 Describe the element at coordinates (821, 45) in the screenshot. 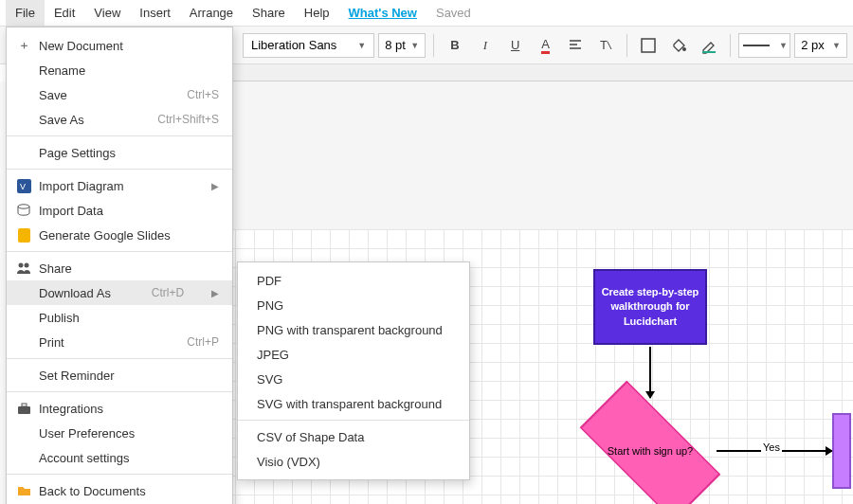

I see `line-width-select: 2 px ▼` at that location.